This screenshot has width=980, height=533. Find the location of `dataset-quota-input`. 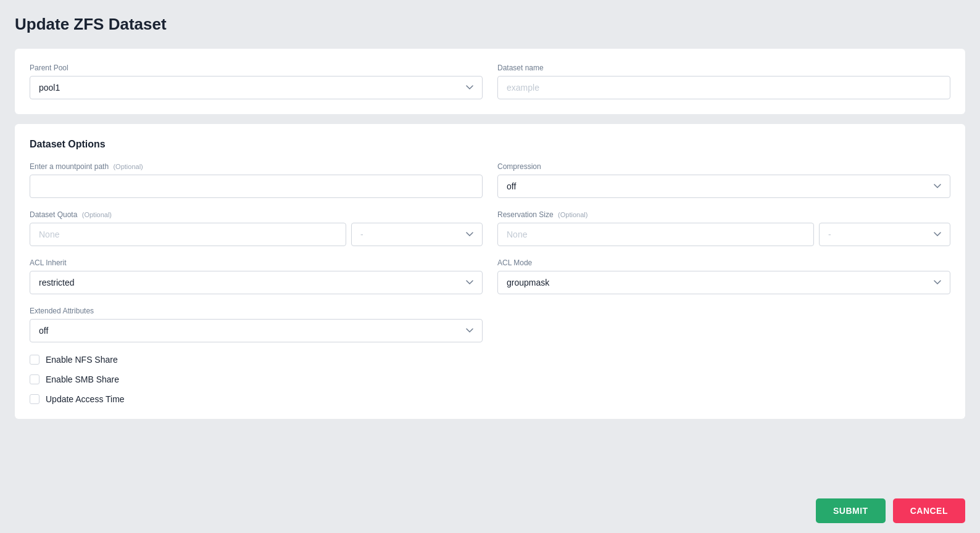

dataset-quota-input is located at coordinates (188, 234).